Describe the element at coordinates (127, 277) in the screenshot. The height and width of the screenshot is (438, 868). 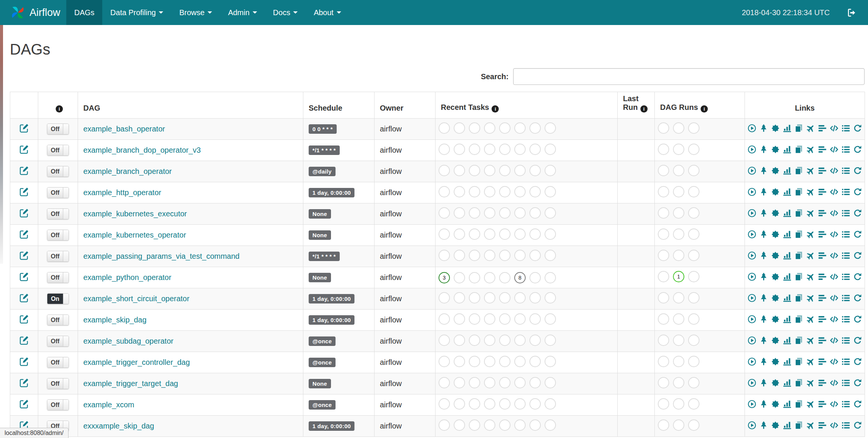
I see `dag-link: example_python_operator` at that location.